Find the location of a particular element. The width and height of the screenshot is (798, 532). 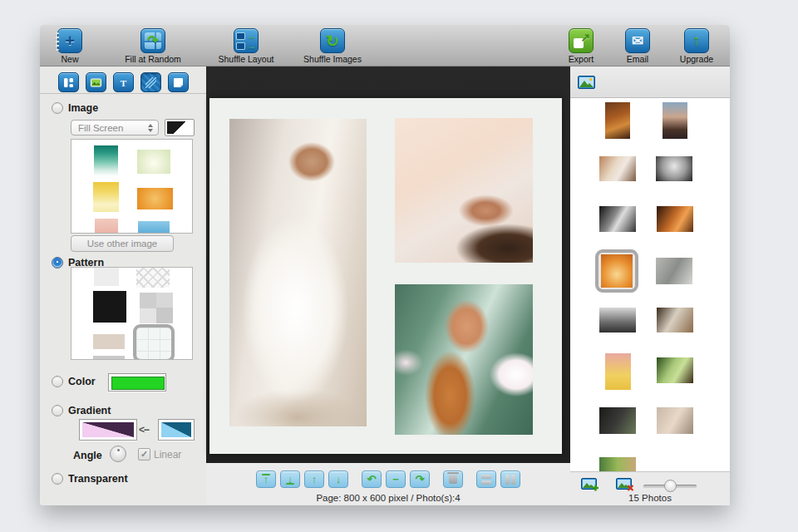

page-status-text: Page: 800 x 600 pixel / Photo(s):4 is located at coordinates (387, 498).